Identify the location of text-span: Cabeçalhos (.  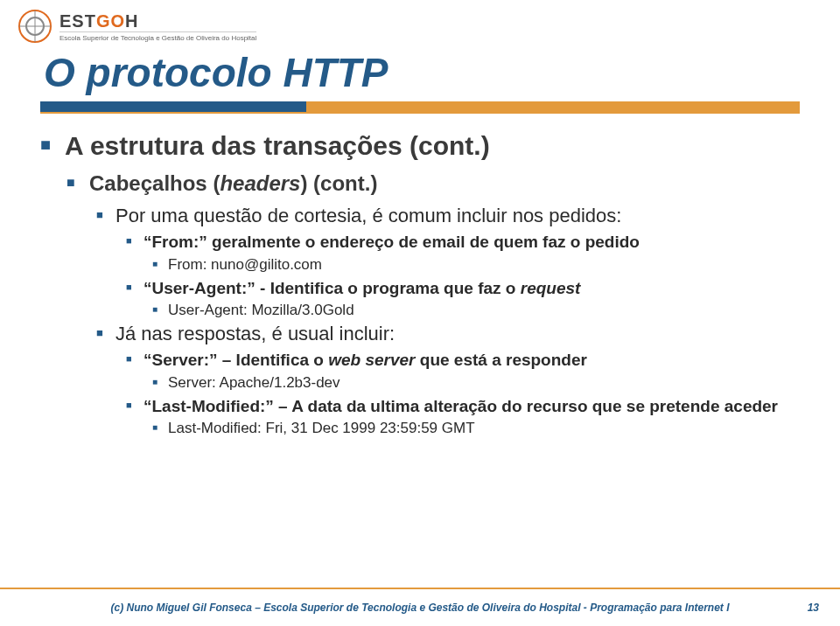
(154, 184).